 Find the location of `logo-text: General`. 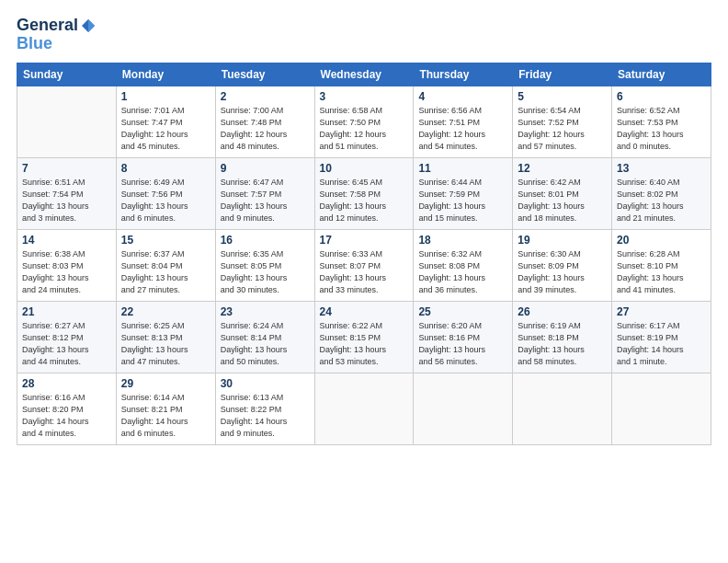

logo-text: General is located at coordinates (57, 26).